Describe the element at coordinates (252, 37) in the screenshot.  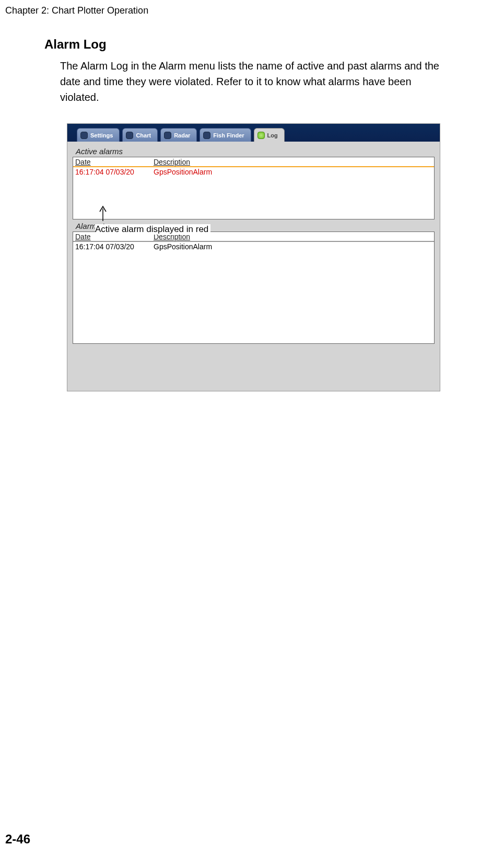
I see `section-title: Alarm Log` at that location.